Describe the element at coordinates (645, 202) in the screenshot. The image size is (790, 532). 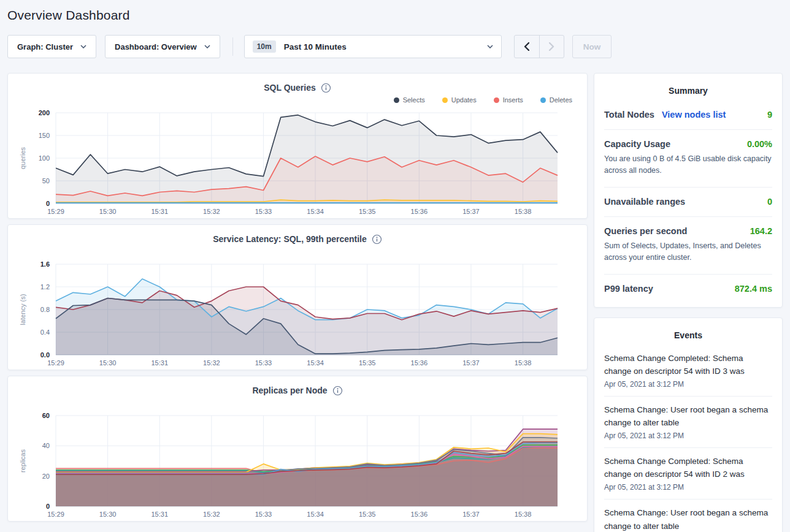
I see `summary-label: Unavailable ranges` at that location.